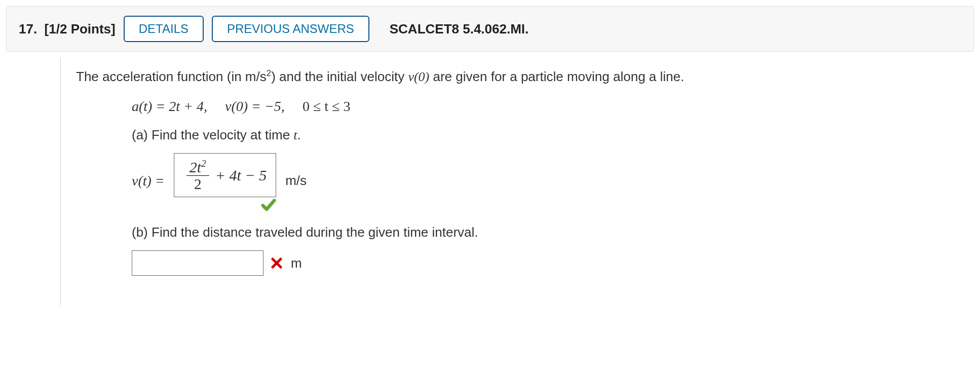  I want to click on part-b-label: (b) Find the distance traveled during th…, so click(408, 232).